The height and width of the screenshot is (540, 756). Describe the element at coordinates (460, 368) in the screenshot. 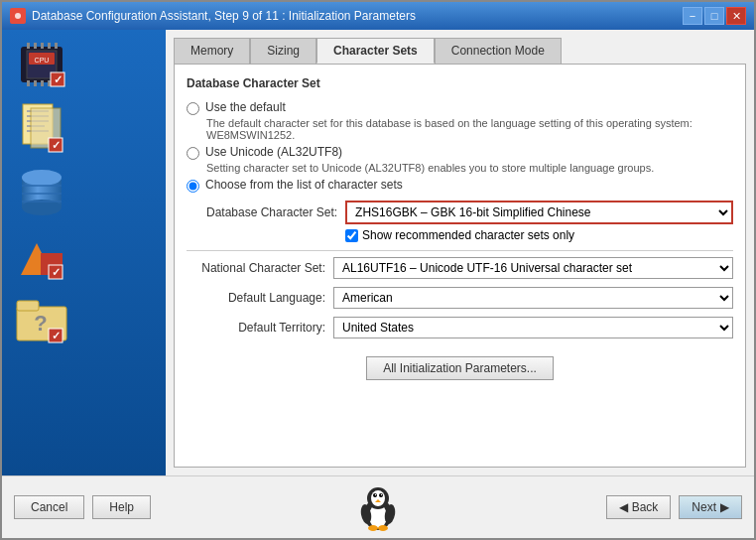

I see `all-params-container: All Initialization Parameters...` at that location.